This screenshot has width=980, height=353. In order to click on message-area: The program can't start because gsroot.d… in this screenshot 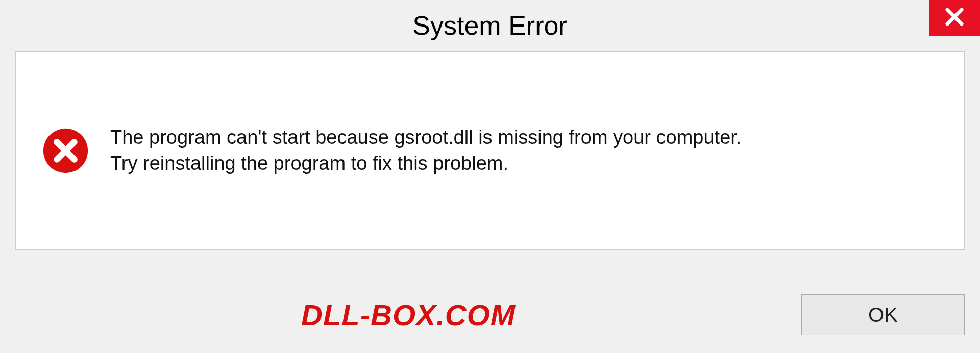, I will do `click(525, 151)`.